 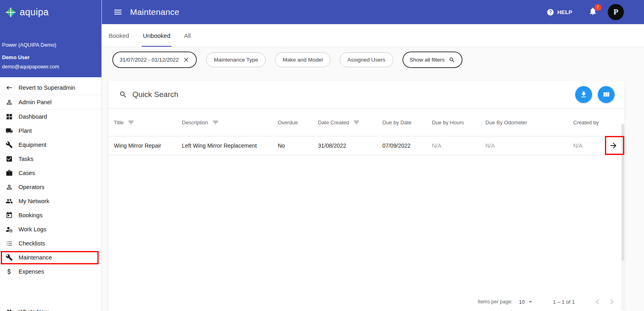 I want to click on column-settings-button, so click(x=606, y=95).